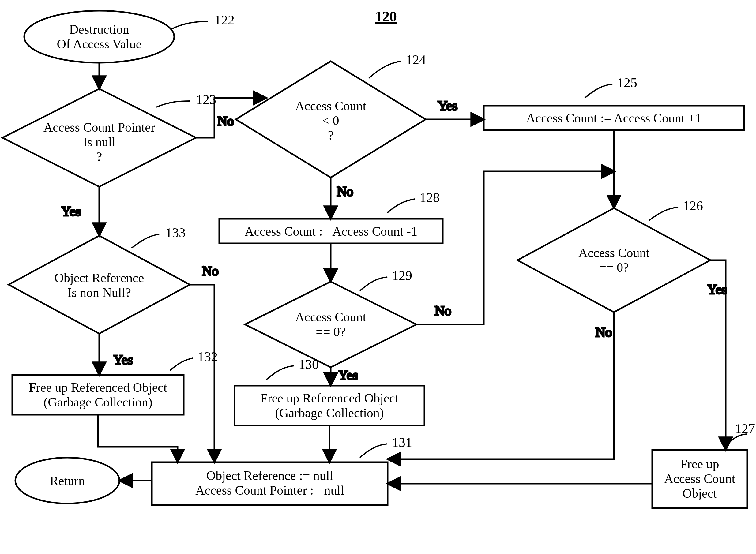  I want to click on label-129-yes: Yes, so click(348, 375).